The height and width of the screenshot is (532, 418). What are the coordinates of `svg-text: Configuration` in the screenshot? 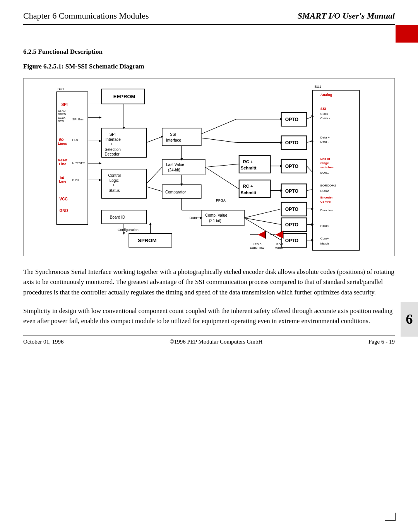 It's located at (128, 230).